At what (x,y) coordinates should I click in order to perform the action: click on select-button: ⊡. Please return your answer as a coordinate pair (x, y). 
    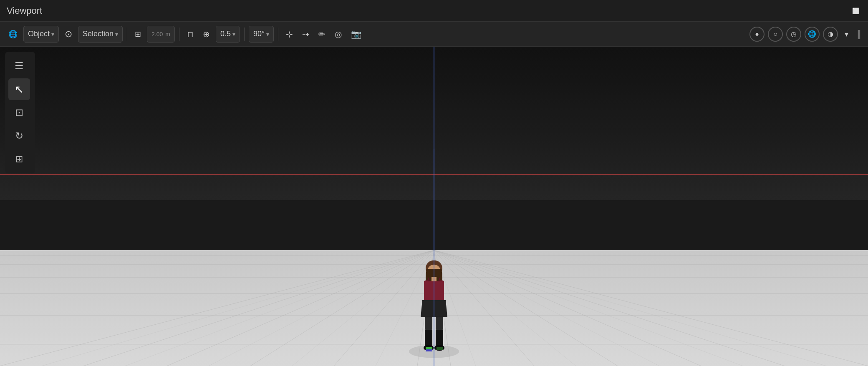
    Looking at the image, I should click on (19, 113).